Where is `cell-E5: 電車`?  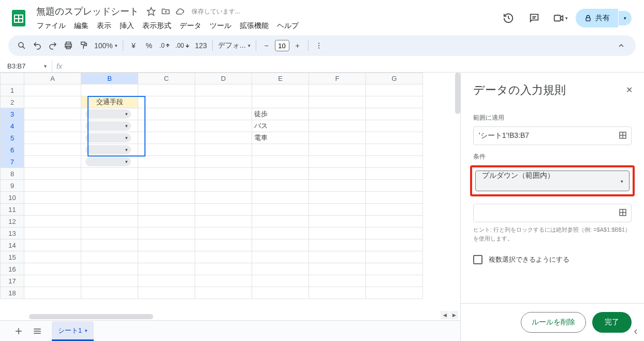 cell-E5: 電車 is located at coordinates (281, 138).